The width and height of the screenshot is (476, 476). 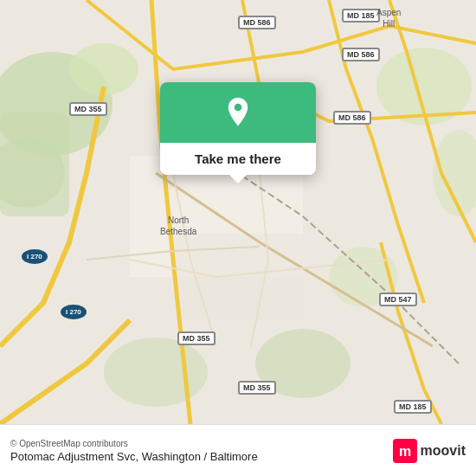 I want to click on road-badge-md586-top: MD 586, so click(x=257, y=23).